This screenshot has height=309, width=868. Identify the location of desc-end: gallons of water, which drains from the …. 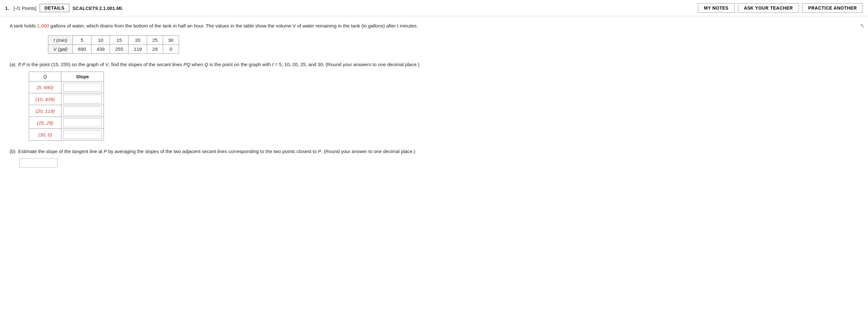
(233, 26).